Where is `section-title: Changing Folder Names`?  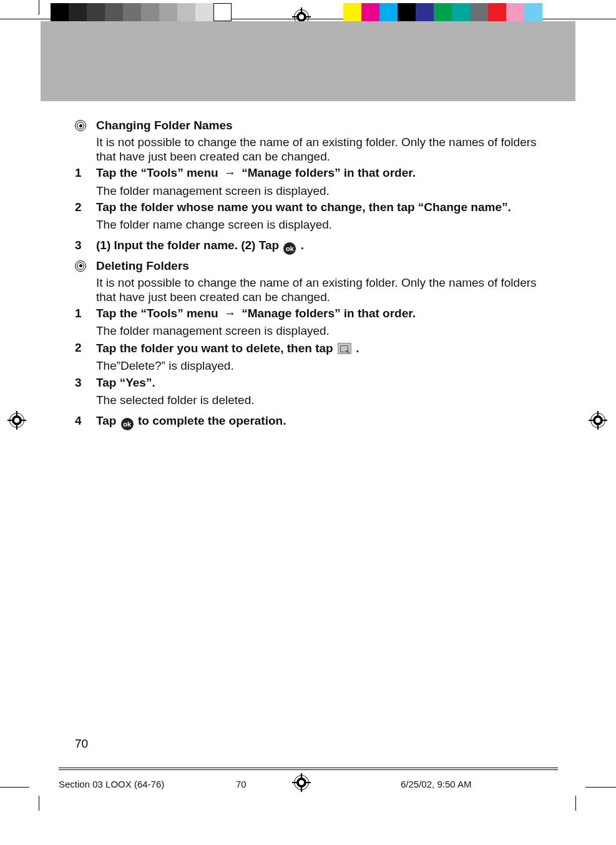 section-title: Changing Folder Names is located at coordinates (323, 126).